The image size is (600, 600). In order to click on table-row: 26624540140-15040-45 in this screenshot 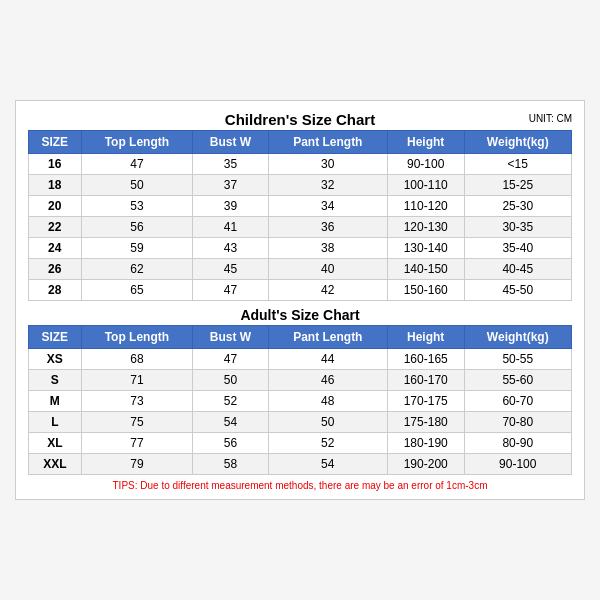, I will do `click(300, 270)`.